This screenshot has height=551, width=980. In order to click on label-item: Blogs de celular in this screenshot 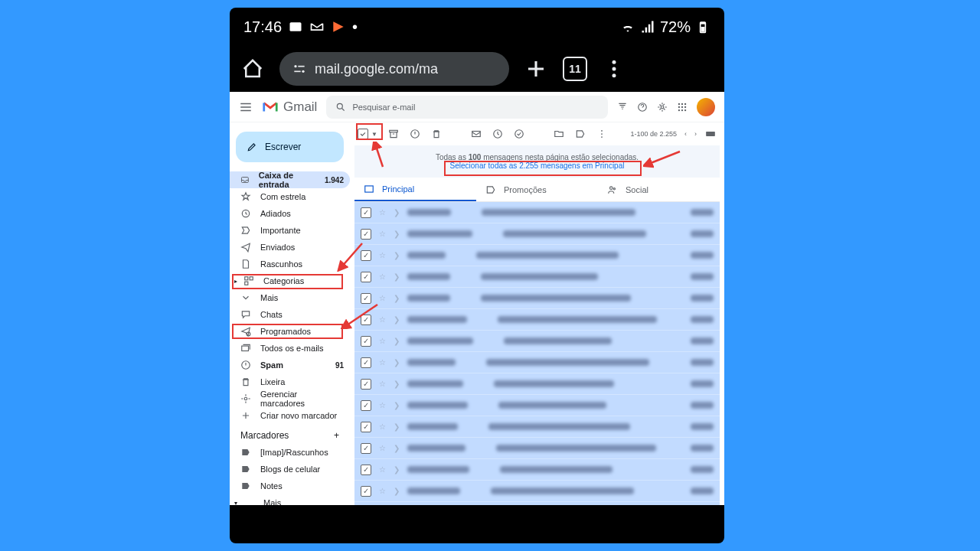, I will do `click(289, 469)`.